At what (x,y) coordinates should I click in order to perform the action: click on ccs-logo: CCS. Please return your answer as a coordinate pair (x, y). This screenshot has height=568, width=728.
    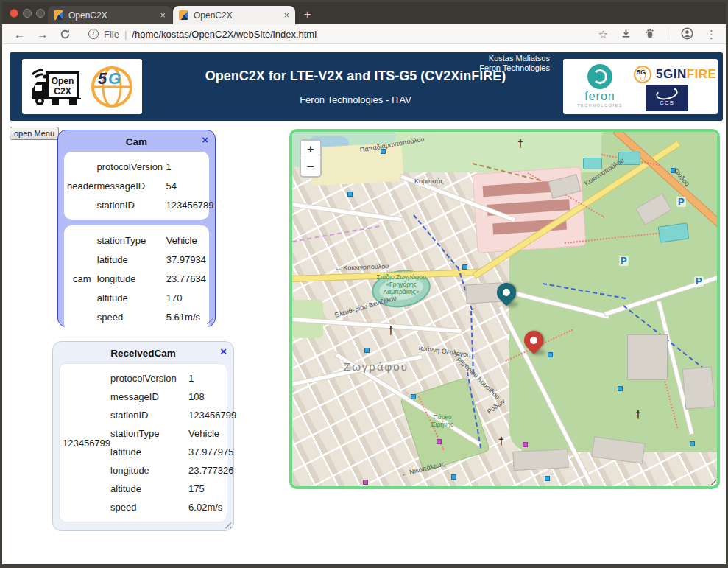
    Looking at the image, I should click on (667, 98).